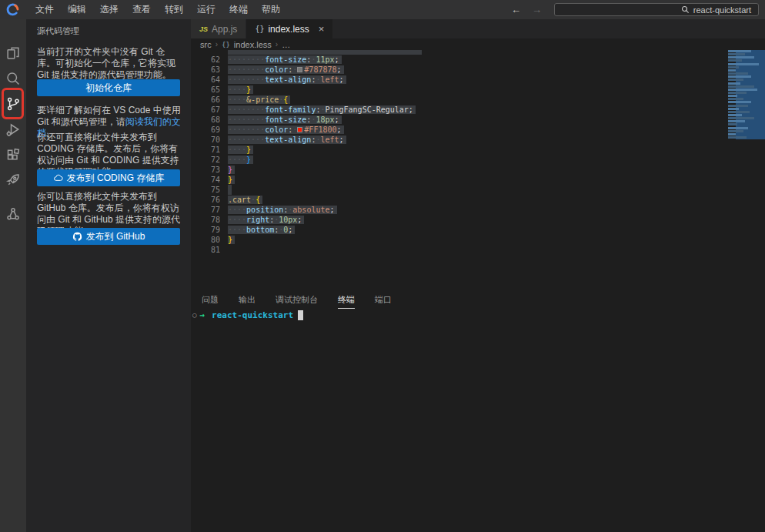 The height and width of the screenshot is (532, 765). I want to click on terminal-cursor, so click(300, 316).